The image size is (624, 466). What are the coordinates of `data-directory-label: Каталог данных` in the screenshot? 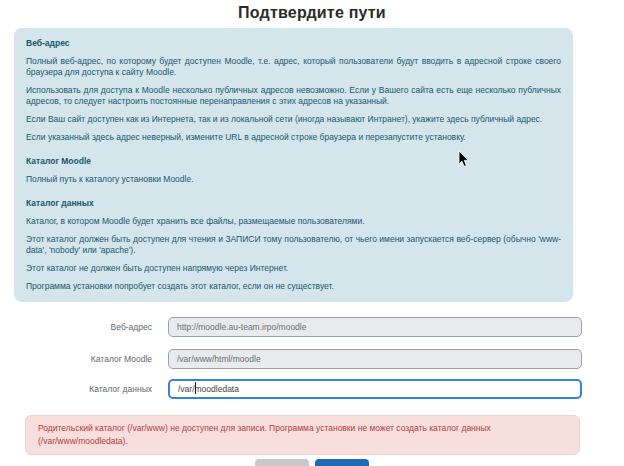 It's located at (76, 389).